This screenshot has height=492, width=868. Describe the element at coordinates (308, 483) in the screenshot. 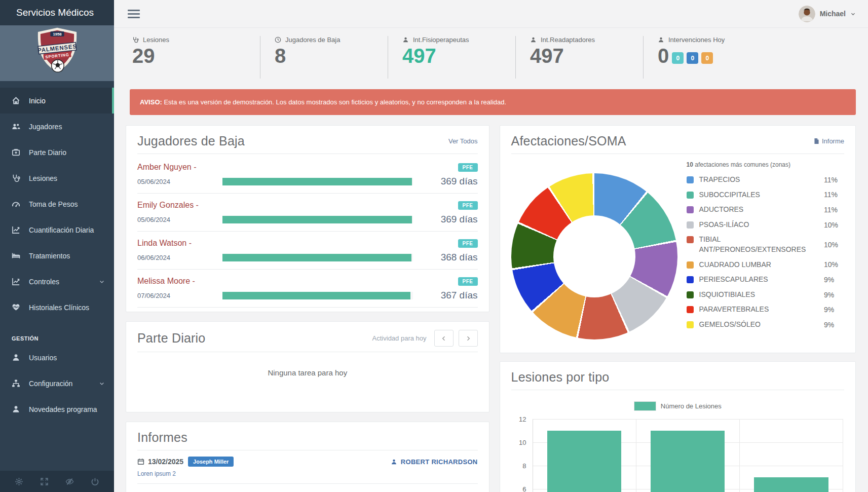

I see `divider` at that location.